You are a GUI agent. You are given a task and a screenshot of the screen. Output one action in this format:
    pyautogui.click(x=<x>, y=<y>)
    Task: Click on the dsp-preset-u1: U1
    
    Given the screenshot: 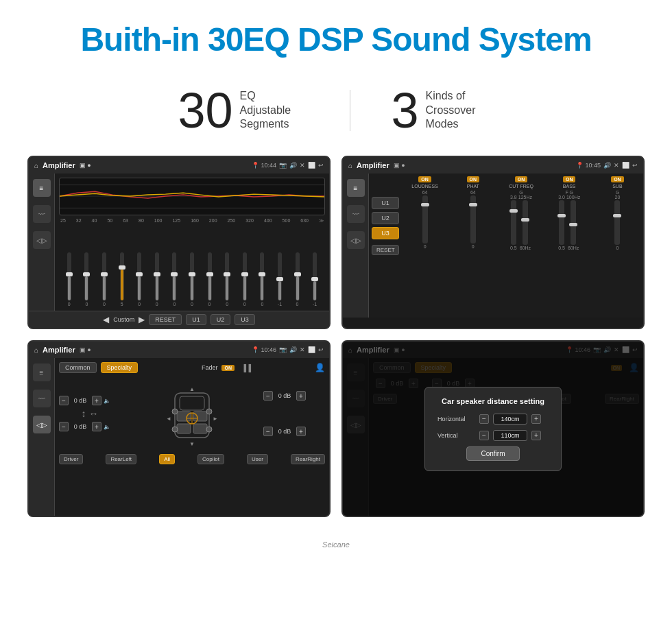 What is the action you would take?
    pyautogui.click(x=385, y=203)
    